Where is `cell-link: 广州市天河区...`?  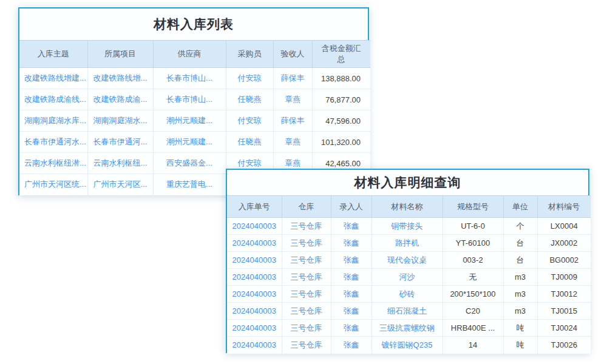 cell-link: 广州市天河区... is located at coordinates (120, 184).